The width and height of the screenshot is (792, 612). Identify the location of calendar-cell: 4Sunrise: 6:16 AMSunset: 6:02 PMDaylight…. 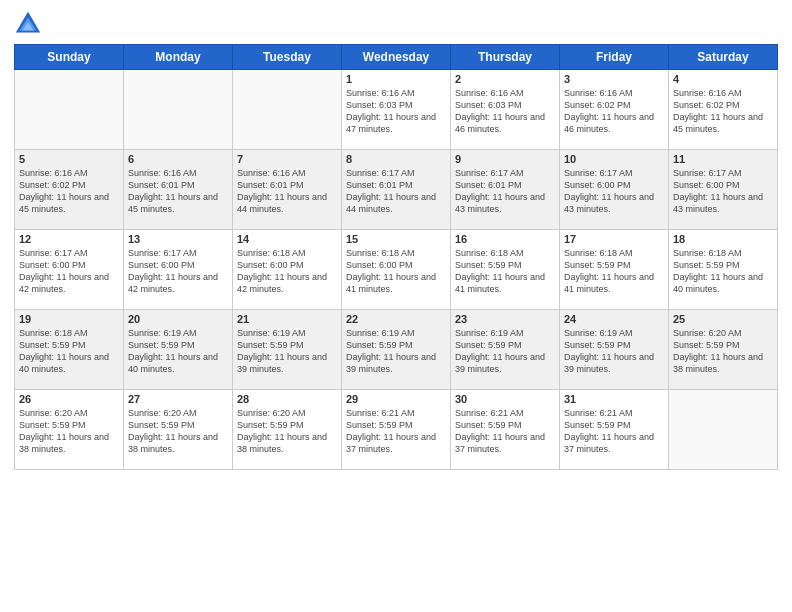
(724, 110).